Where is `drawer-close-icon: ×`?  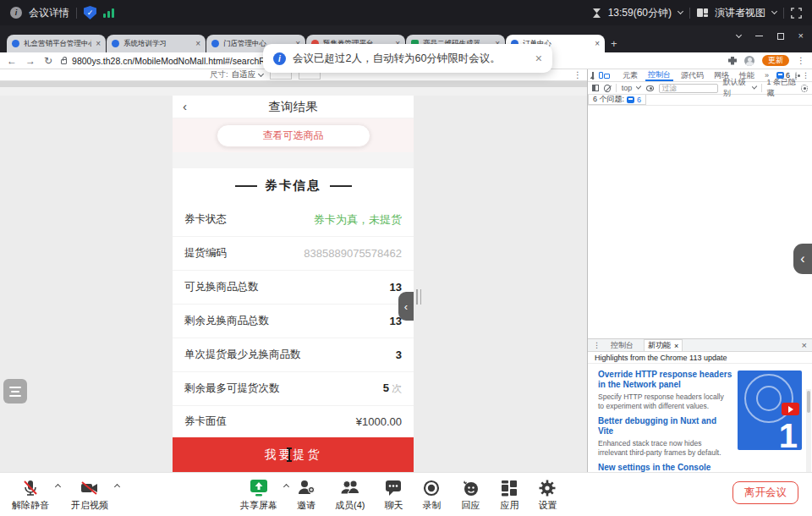 drawer-close-icon: × is located at coordinates (804, 345).